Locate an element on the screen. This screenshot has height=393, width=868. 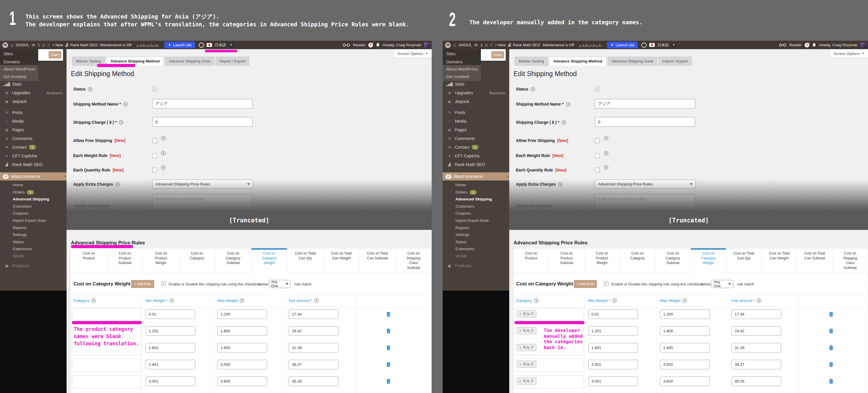
submenu-item: Coupons is located at coordinates (33, 214).